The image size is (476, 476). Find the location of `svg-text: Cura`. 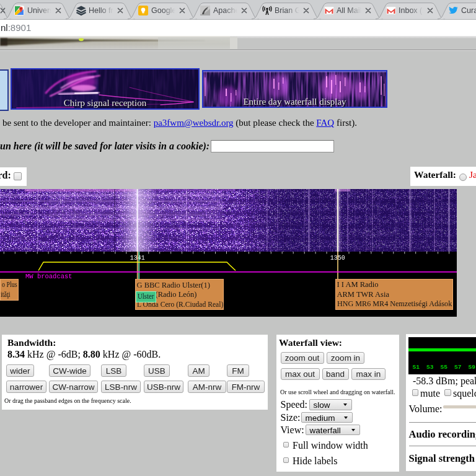

svg-text: Cura is located at coordinates (469, 11).